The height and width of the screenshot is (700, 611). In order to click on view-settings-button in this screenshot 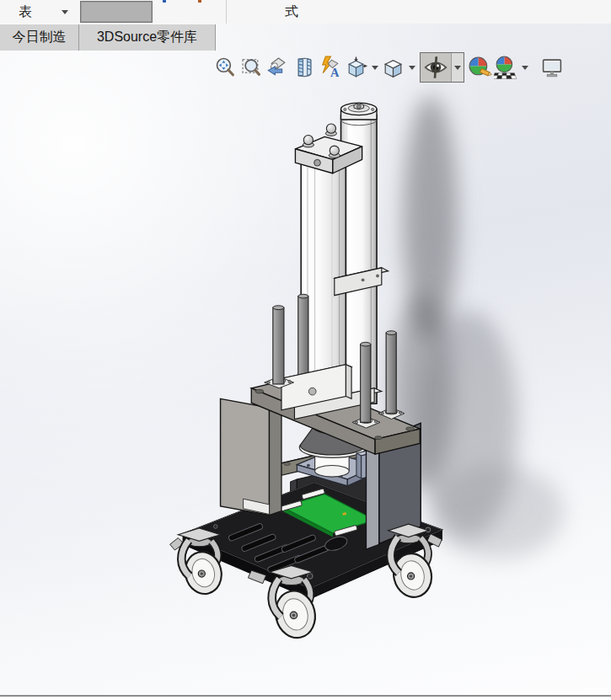, I will do `click(551, 67)`.